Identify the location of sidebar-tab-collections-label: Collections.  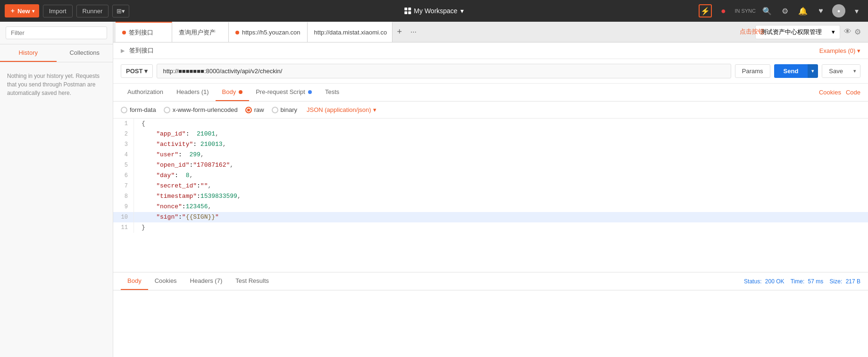
(84, 53).